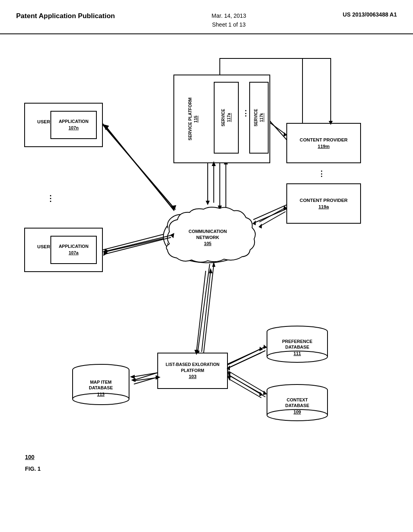  What do you see at coordinates (323, 140) in the screenshot?
I see `content-provider-m-label: CONTENT PROVIDER` at bounding box center [323, 140].